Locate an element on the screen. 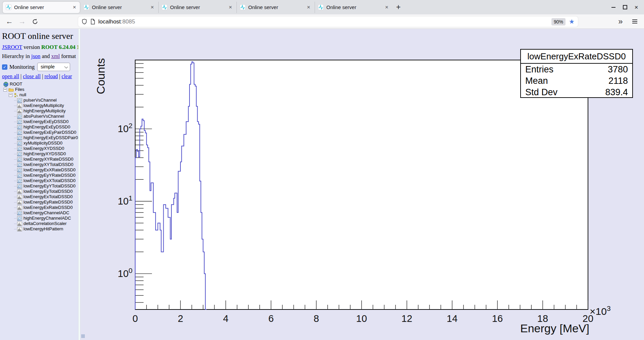  tree-item-label: lowEnergyXYDSSD0 is located at coordinates (44, 149).